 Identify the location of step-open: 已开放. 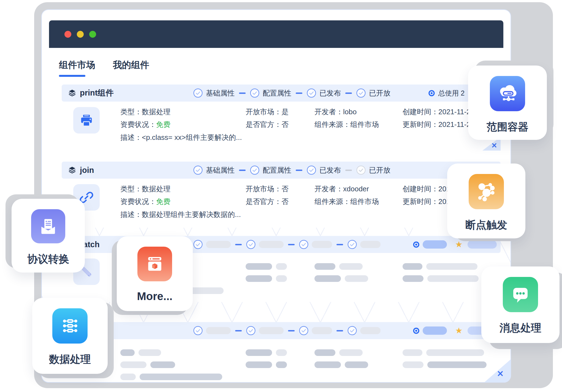
(373, 93).